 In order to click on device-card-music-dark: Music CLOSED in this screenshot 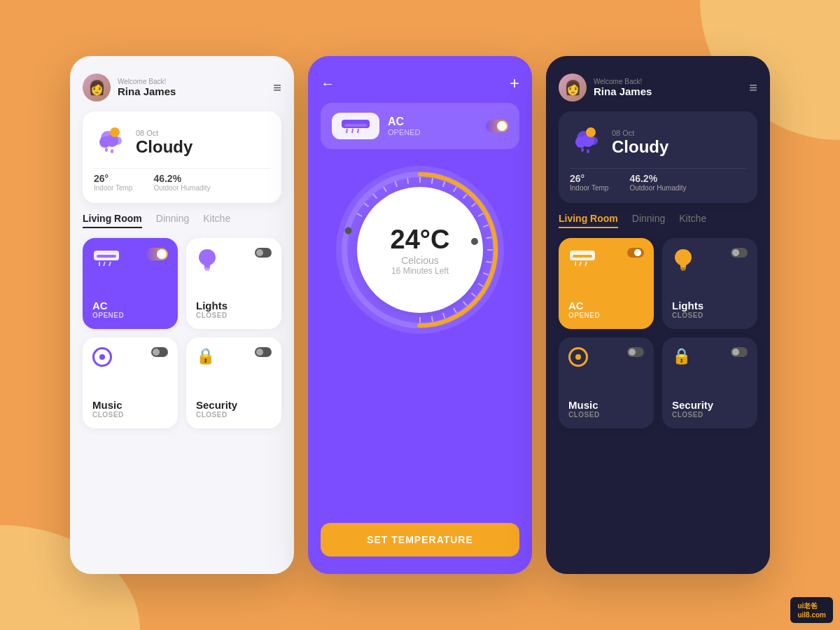, I will do `click(606, 383)`.